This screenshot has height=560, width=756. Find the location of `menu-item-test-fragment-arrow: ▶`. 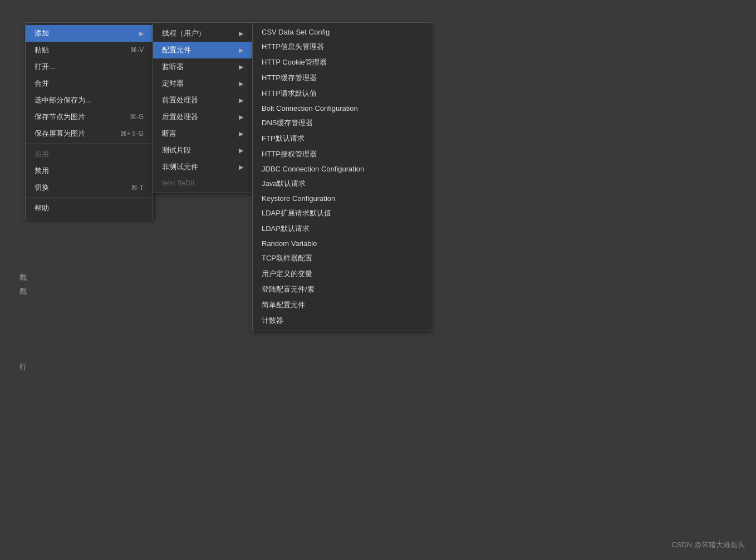

menu-item-test-fragment-arrow: ▶ is located at coordinates (241, 150).